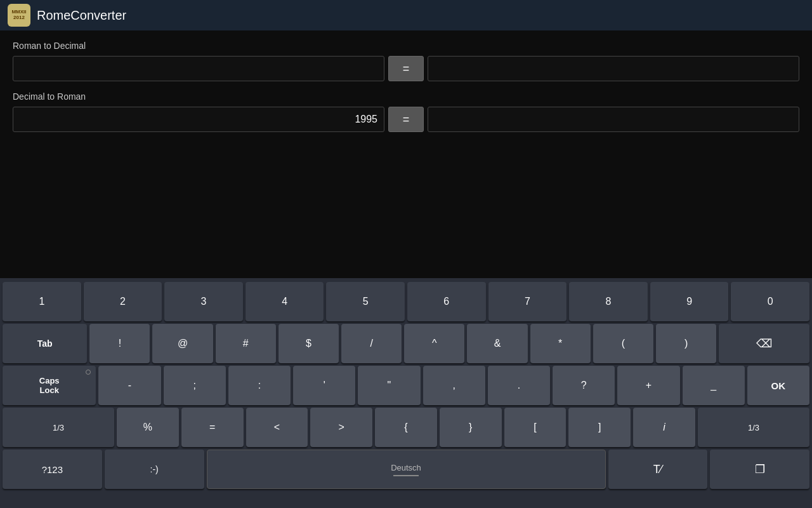 The image size is (812, 508). Describe the element at coordinates (148, 427) in the screenshot. I see `key-percent: %` at that location.